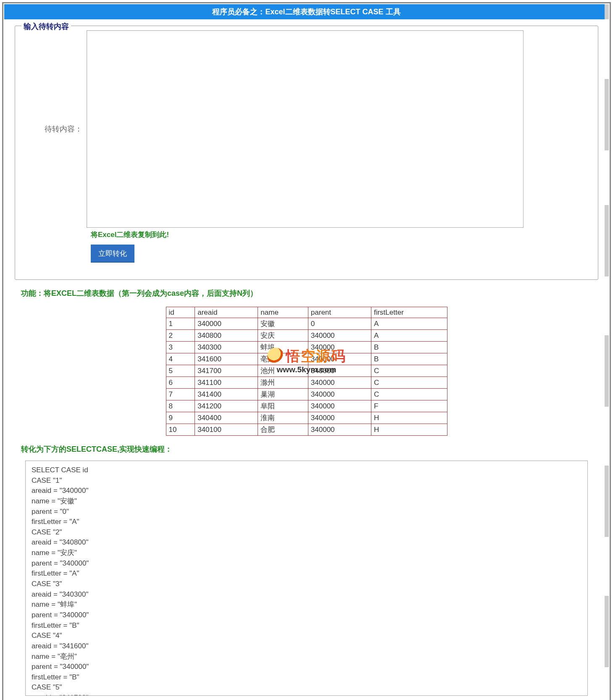 This screenshot has height=700, width=613. What do you see at coordinates (283, 313) in the screenshot?
I see `table-header-cell: name` at bounding box center [283, 313].